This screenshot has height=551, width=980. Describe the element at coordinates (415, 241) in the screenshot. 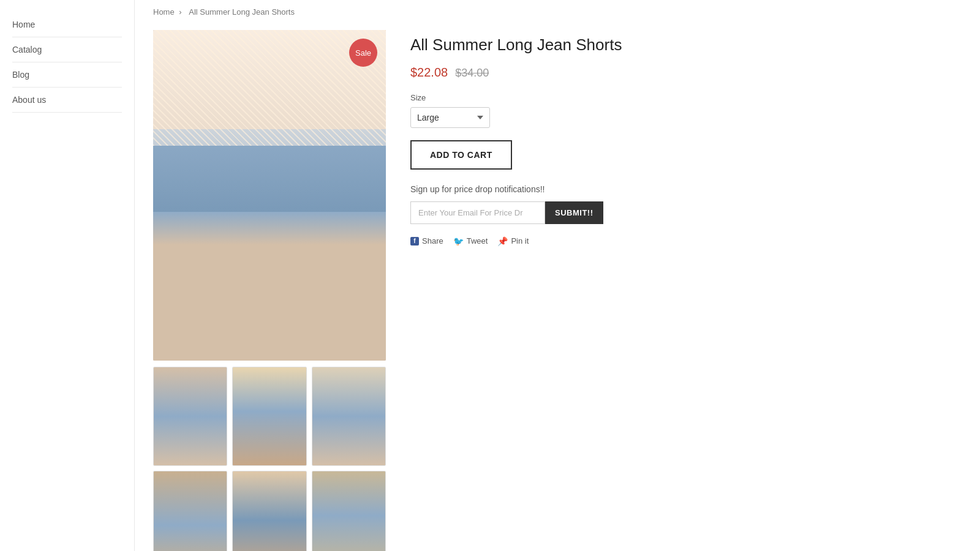

I see `facebook-icon: f` at that location.